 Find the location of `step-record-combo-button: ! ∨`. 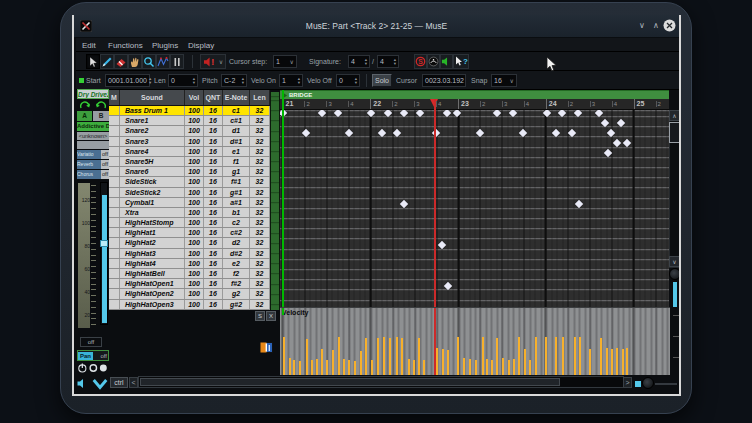

step-record-combo-button: ! ∨ is located at coordinates (213, 62).